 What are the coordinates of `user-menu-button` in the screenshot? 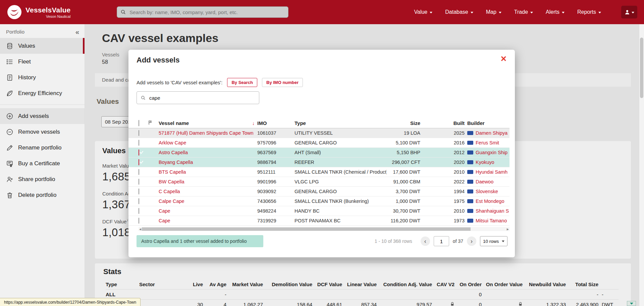 It's located at (629, 12).